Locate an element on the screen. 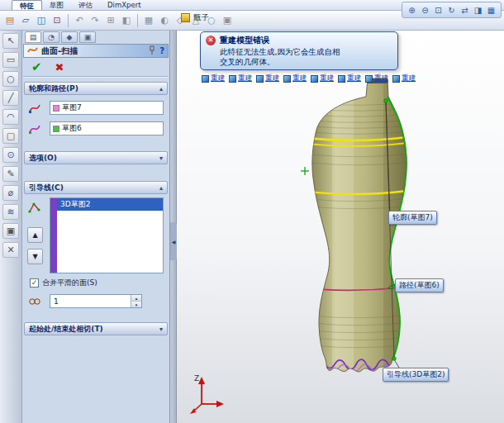 The height and width of the screenshot is (423, 504). point-tool-icon: ⊙ is located at coordinates (11, 155).